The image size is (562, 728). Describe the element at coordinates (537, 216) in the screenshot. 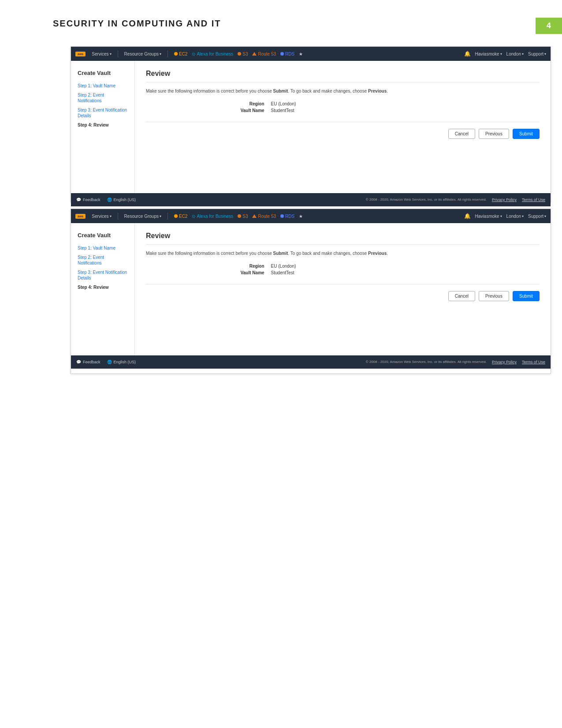

I see `nav-support-2: Support ▾` at that location.